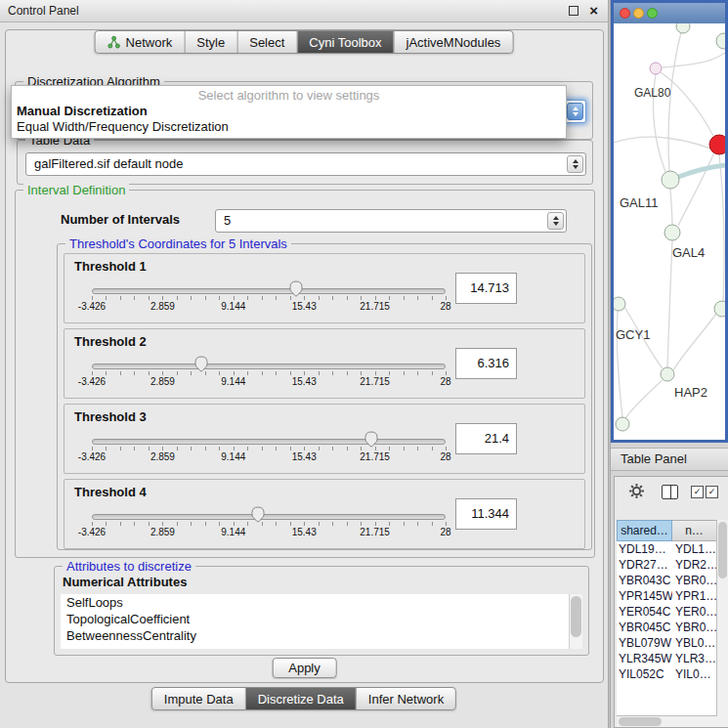  Describe the element at coordinates (645, 580) in the screenshot. I see `cell-shared-name: YBR043C` at that location.